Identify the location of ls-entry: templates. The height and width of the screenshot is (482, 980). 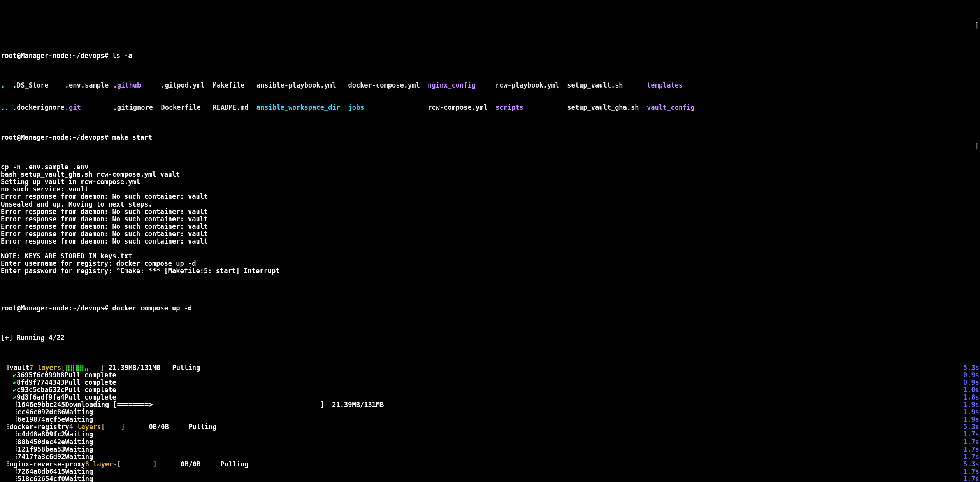
(673, 86).